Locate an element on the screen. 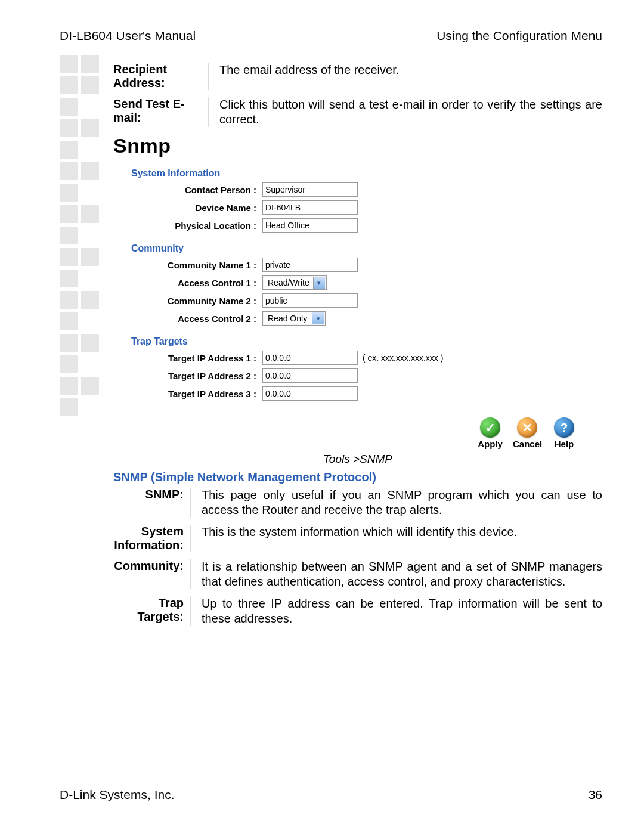 Image resolution: width=644 pixels, height=833 pixels. header-left: DI-LB604 User's Manual is located at coordinates (128, 36).